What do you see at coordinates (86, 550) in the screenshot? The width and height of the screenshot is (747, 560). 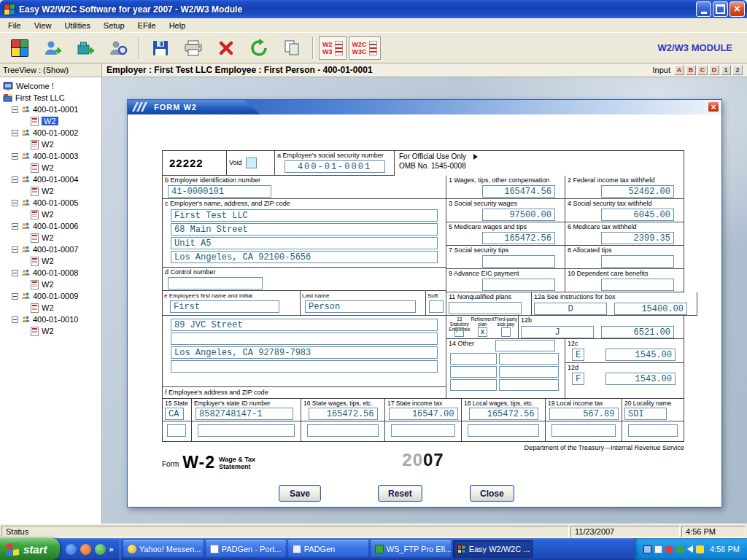 I see `quick-launch-messenger-icon` at bounding box center [86, 550].